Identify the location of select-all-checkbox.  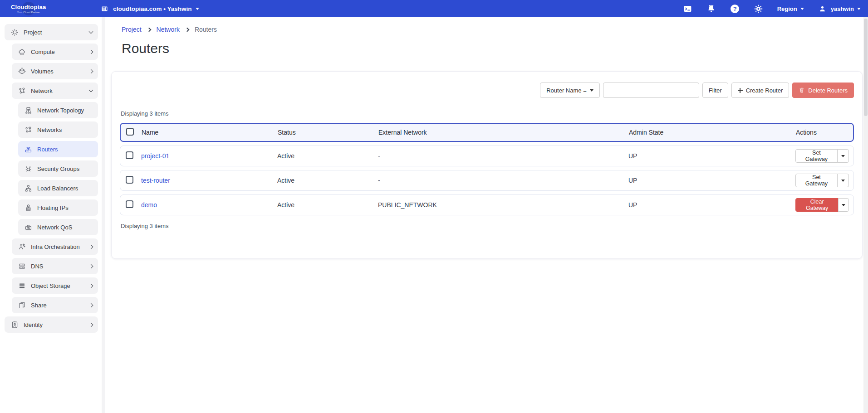
(130, 131).